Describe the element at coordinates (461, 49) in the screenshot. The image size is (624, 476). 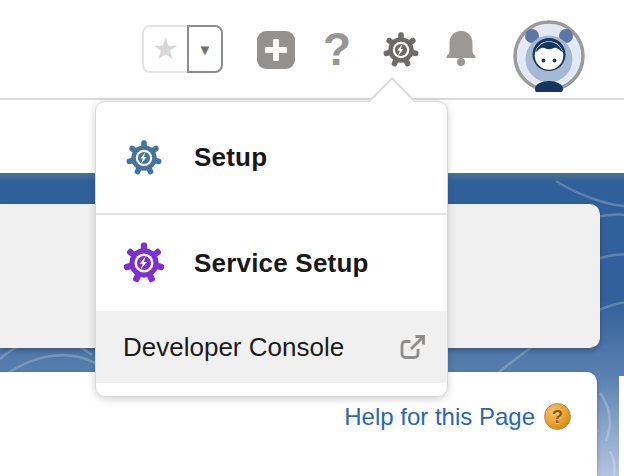
I see `notifications-button` at that location.